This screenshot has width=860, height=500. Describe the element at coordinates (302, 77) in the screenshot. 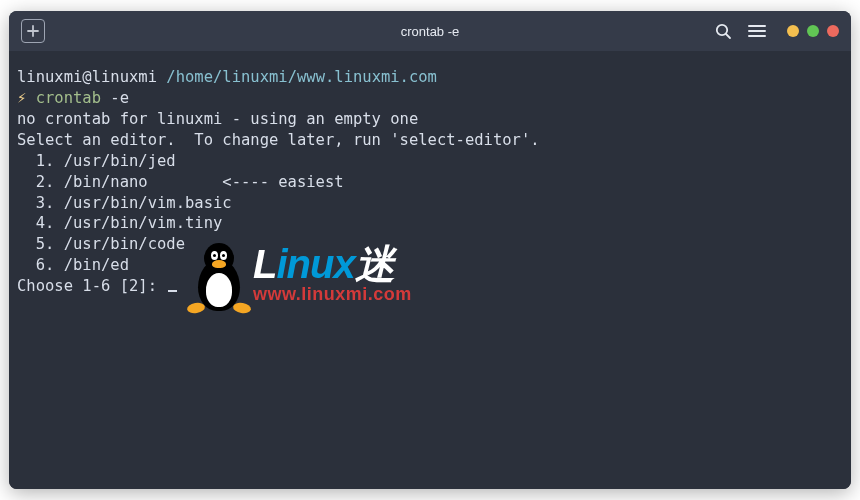

I see `cwd: /home/linuxmi/www.linuxmi.com` at that location.